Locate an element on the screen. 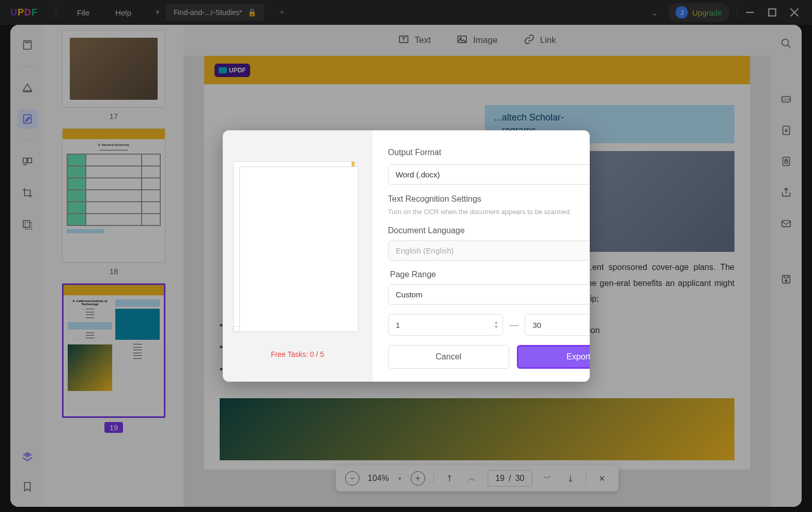 The height and width of the screenshot is (512, 812). page-range-select: Custom ▼ is located at coordinates (489, 295).